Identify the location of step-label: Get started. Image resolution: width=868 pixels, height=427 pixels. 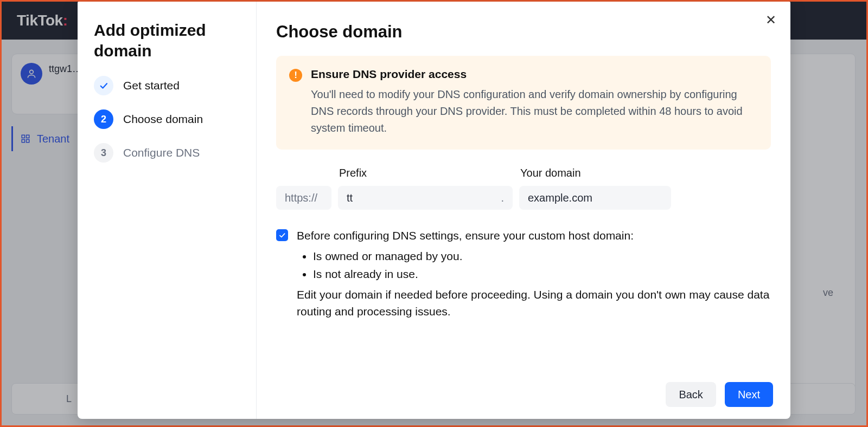
(151, 86).